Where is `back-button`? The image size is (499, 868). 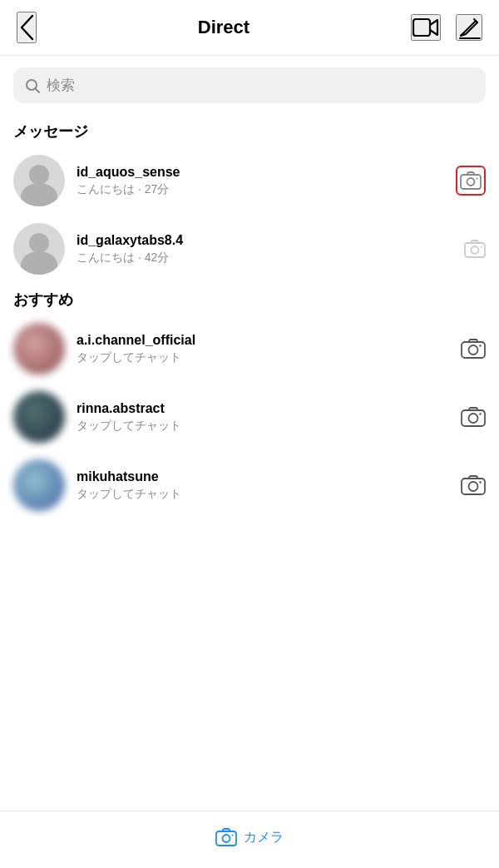 back-button is located at coordinates (27, 27).